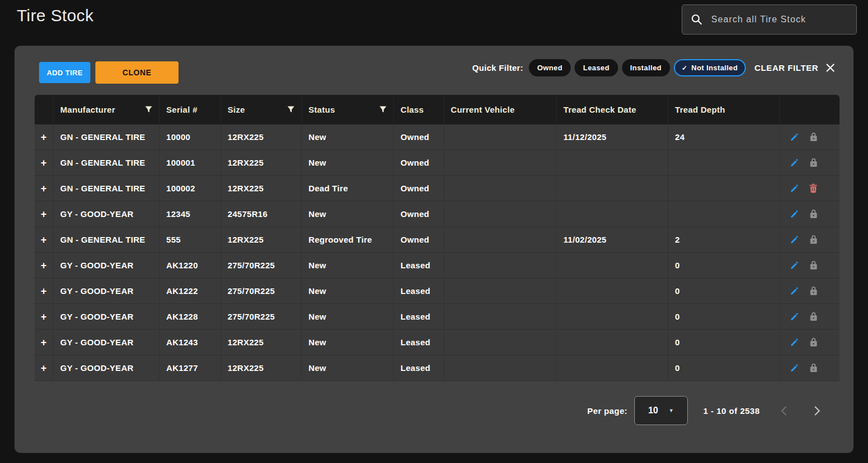 The image size is (868, 463). What do you see at coordinates (818, 411) in the screenshot?
I see `next-page-button` at bounding box center [818, 411].